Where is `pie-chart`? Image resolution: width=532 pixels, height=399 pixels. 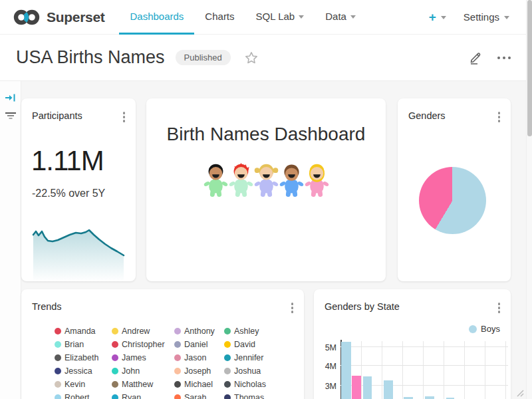 pie-chart is located at coordinates (452, 201).